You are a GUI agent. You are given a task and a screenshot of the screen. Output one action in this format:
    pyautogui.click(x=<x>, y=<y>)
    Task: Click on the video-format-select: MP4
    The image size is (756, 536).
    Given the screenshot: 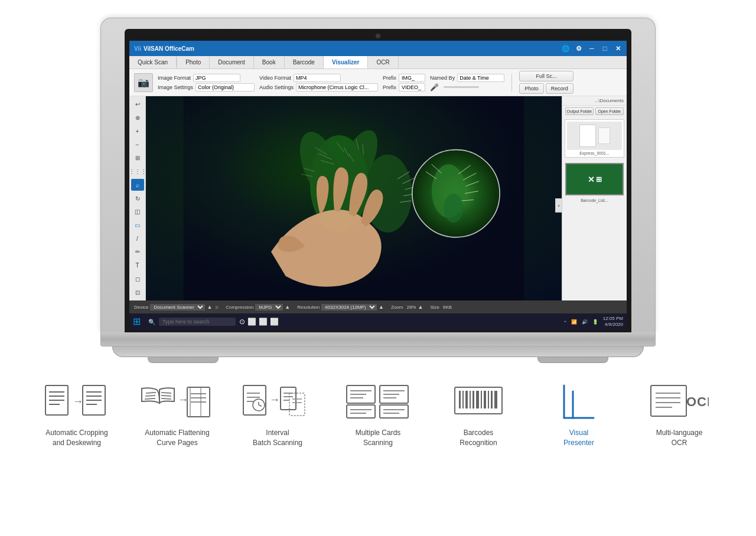 What is the action you would take?
    pyautogui.click(x=317, y=78)
    